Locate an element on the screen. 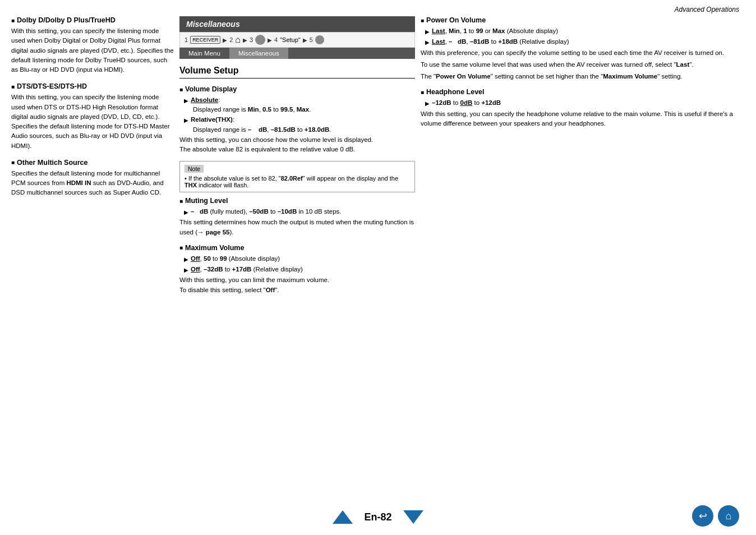 The image size is (756, 535). relative-item: ▶ Relative(THX): is located at coordinates (299, 120).